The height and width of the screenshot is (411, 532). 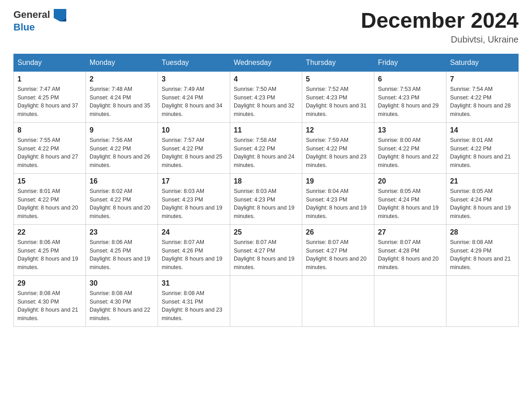 I want to click on day-number: 29, so click(x=50, y=283).